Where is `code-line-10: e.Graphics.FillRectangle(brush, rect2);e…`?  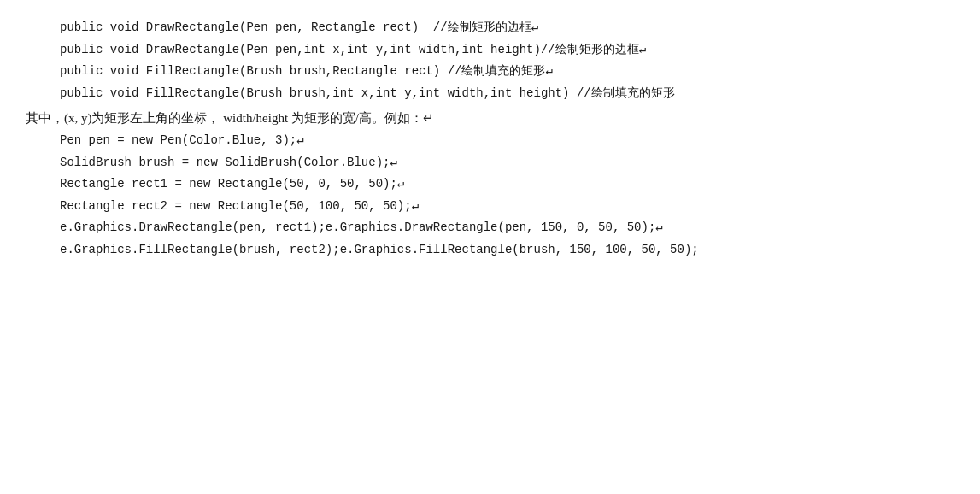
code-line-10: e.Graphics.FillRectangle(brush, rect2);e… is located at coordinates (490, 250).